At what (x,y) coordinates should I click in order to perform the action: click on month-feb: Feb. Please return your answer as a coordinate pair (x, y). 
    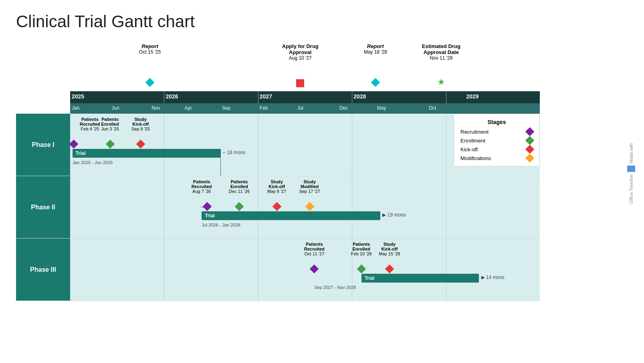
    Looking at the image, I should click on (263, 108).